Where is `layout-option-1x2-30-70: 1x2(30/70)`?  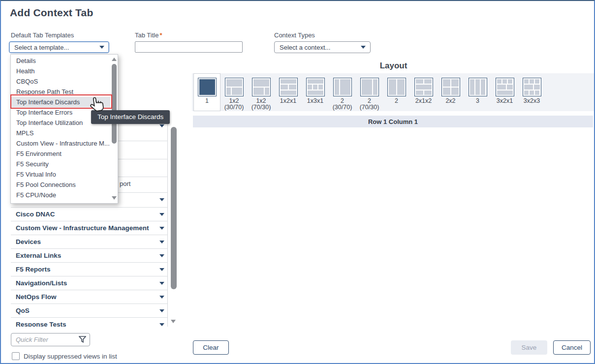
layout-option-1x2-30-70: 1x2(30/70) is located at coordinates (234, 92).